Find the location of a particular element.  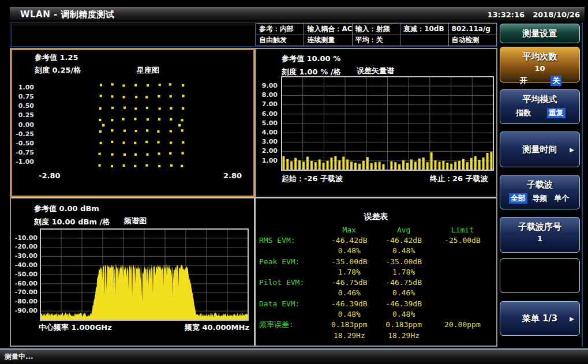

softkey-label: 菜单 1/3 is located at coordinates (540, 318).